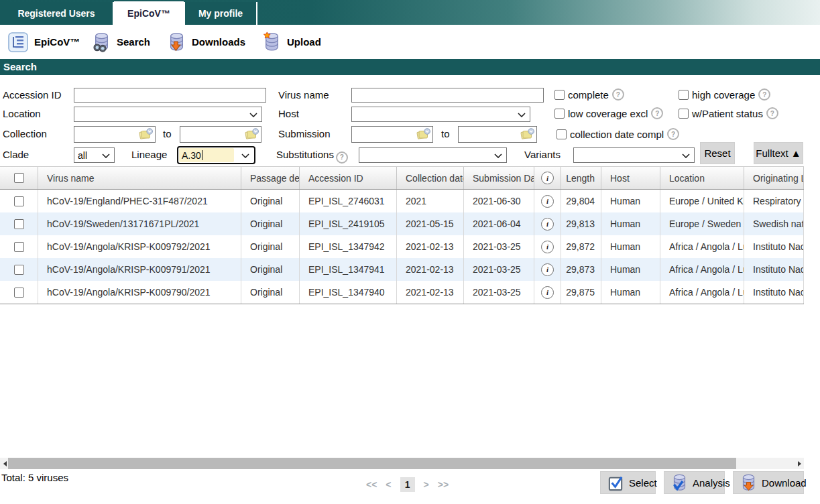  I want to click on select-all-checkbox, so click(19, 178).